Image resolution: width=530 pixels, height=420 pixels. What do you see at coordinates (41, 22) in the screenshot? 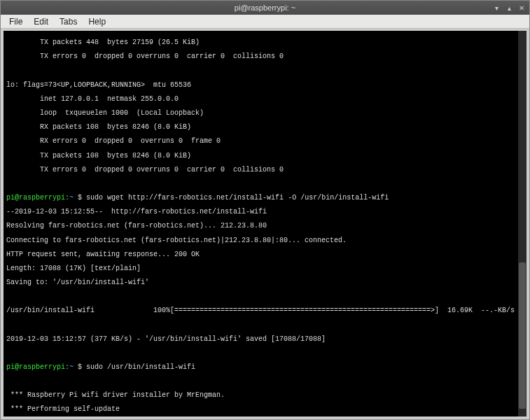
I see `menu-edit: Edit` at bounding box center [41, 22].